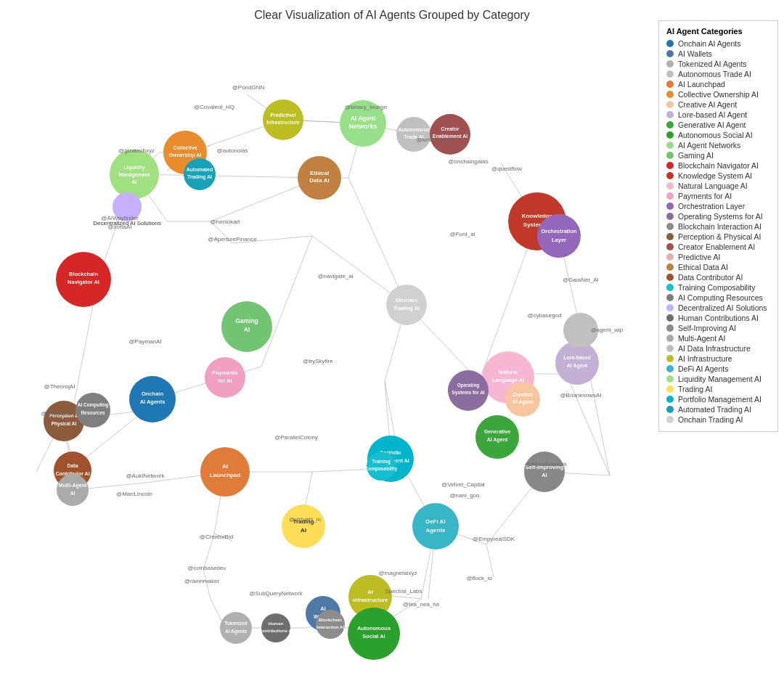 This screenshot has width=784, height=678. I want to click on legend-item: AI Wallets, so click(719, 54).